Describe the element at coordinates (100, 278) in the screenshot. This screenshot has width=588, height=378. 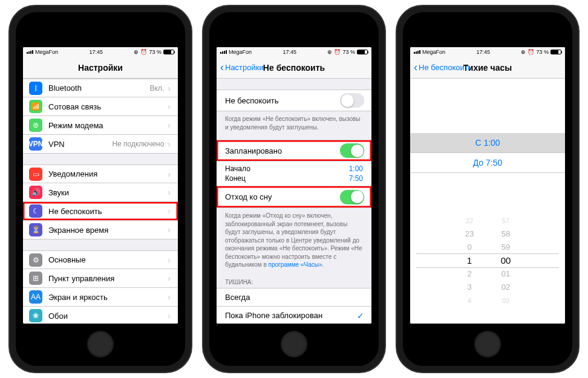
I see `row-control-center: ⊞Пункт управления›` at that location.